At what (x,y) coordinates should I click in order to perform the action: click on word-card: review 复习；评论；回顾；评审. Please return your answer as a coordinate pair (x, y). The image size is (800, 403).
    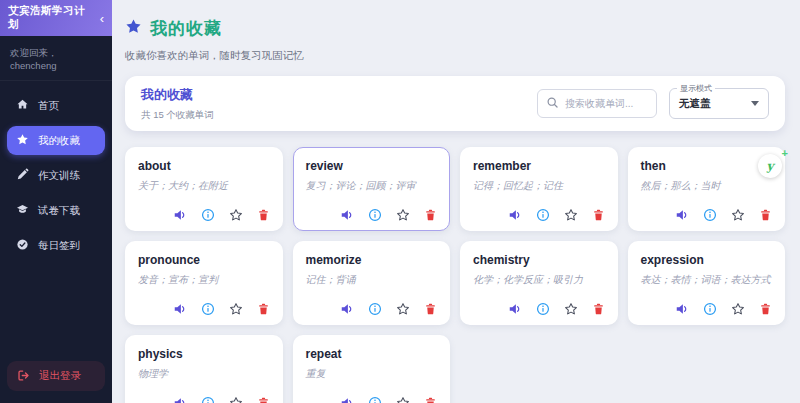
    Looking at the image, I should click on (372, 189).